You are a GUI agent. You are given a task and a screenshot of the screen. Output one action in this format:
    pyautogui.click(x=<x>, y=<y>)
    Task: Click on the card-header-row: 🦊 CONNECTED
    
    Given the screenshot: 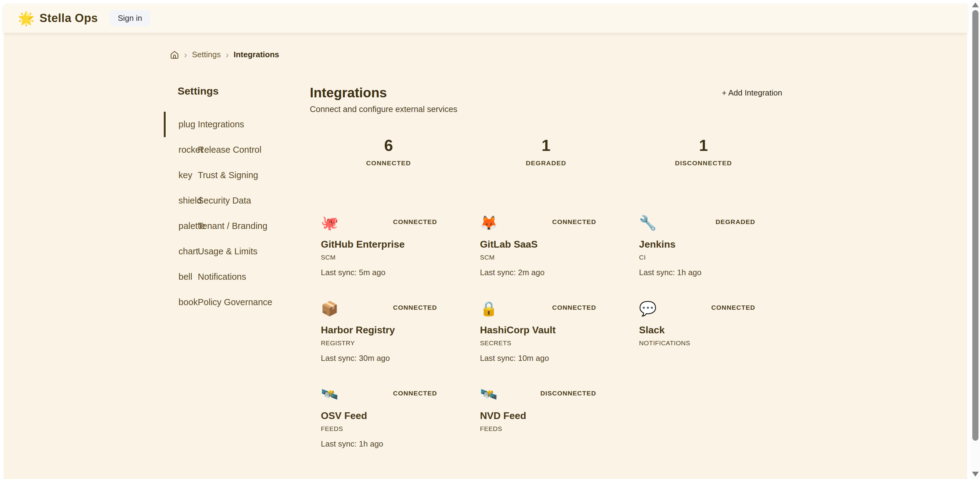 What is the action you would take?
    pyautogui.click(x=538, y=223)
    